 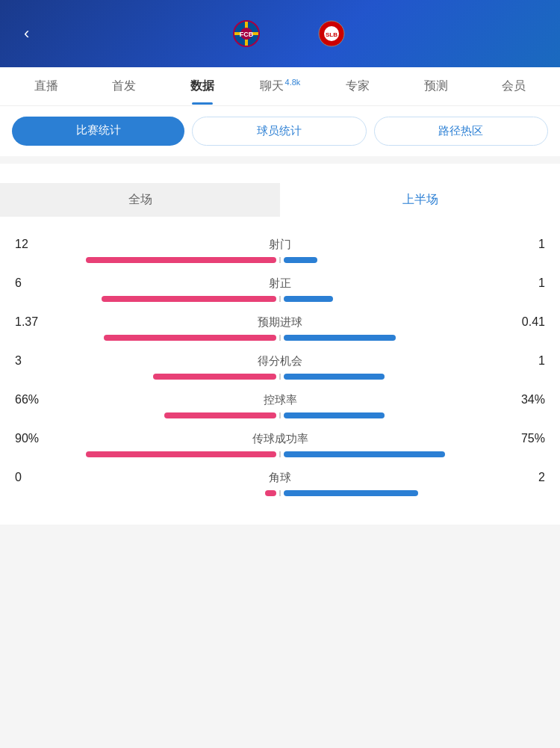 I want to click on stat-left-val-0: 12, so click(x=34, y=244).